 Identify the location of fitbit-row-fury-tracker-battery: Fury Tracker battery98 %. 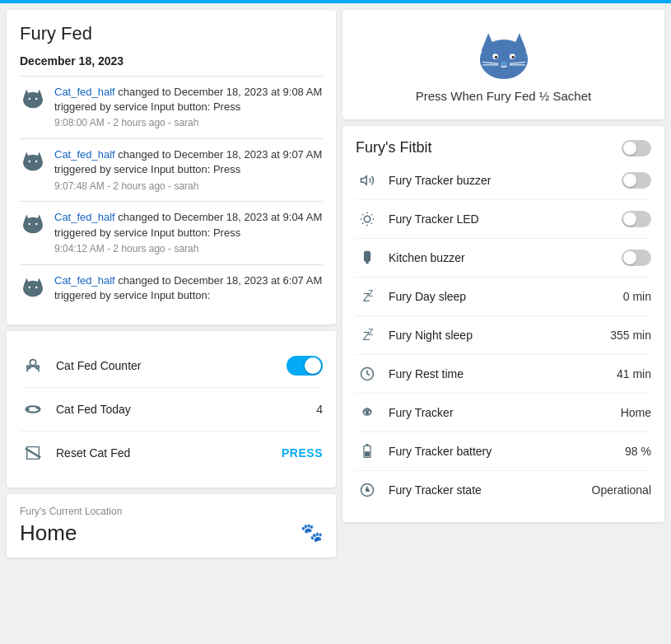
(504, 451).